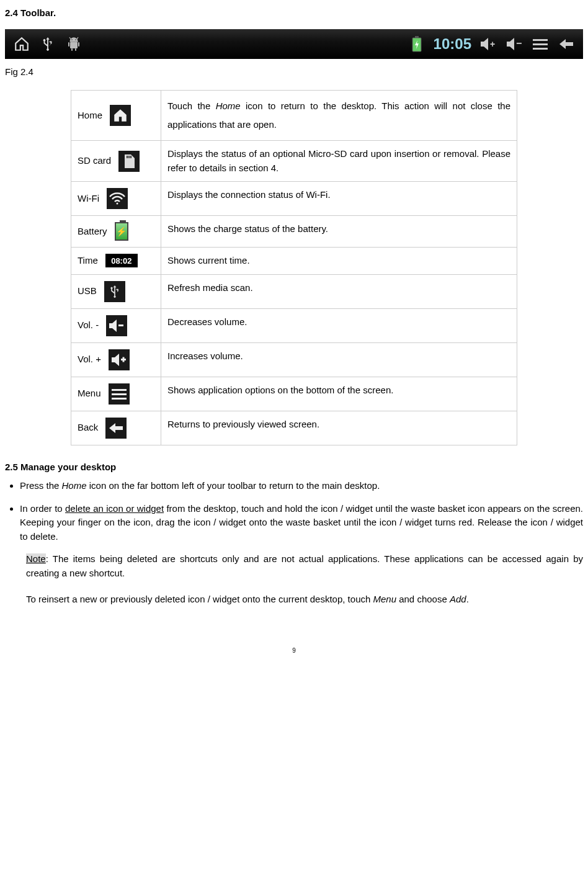 Image resolution: width=588 pixels, height=881 pixels. What do you see at coordinates (305, 599) in the screenshot?
I see `reinsert-paragraph: To reinsert a new or previously deleted …` at bounding box center [305, 599].